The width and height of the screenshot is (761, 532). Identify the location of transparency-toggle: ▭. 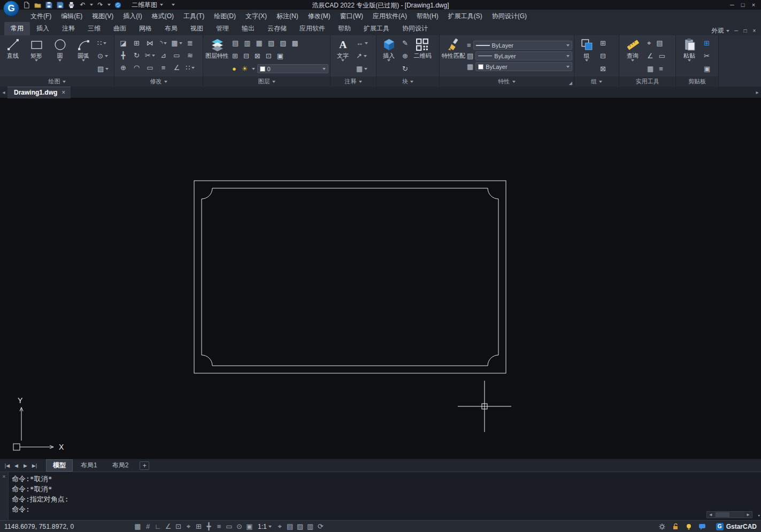
(229, 527).